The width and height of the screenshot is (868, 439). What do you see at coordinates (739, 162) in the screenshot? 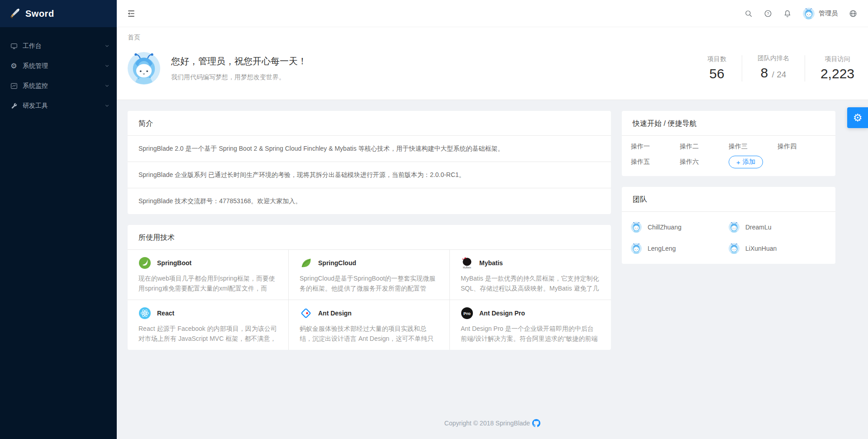
I see `plus-icon: +` at bounding box center [739, 162].